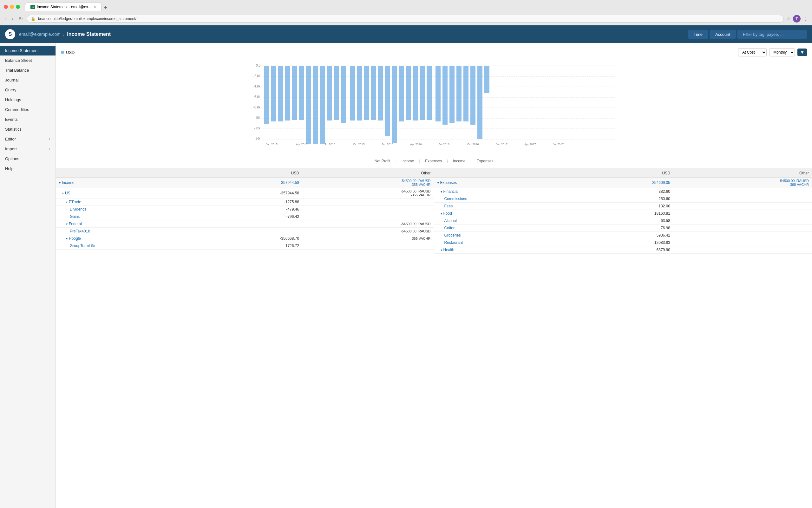 The height and width of the screenshot is (508, 812). I want to click on svg-text: -12k, so click(257, 128).